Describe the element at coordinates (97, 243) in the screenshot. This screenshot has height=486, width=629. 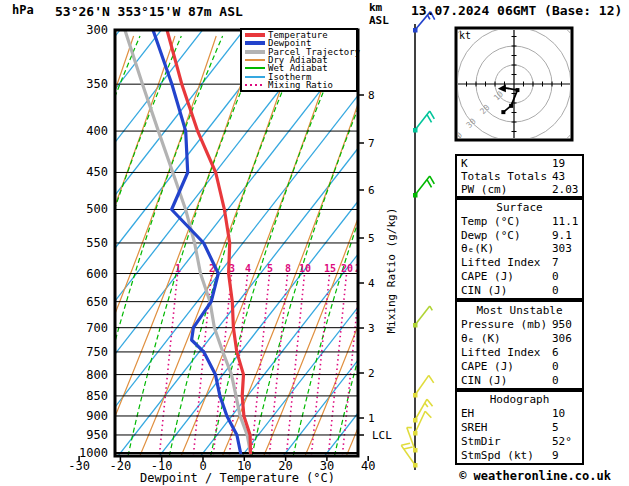
I see `svg-text: 550` at that location.